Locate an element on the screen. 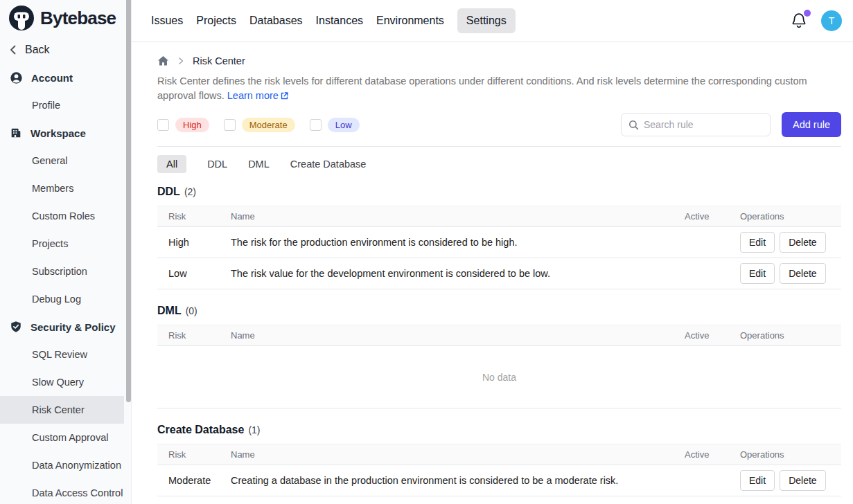 The height and width of the screenshot is (504, 853). tab-create-database: Create Database is located at coordinates (328, 164).